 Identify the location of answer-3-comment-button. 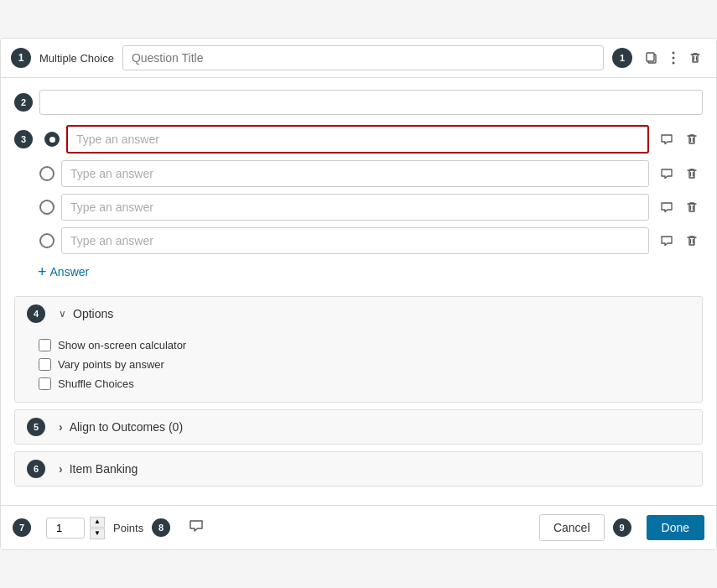
(667, 207).